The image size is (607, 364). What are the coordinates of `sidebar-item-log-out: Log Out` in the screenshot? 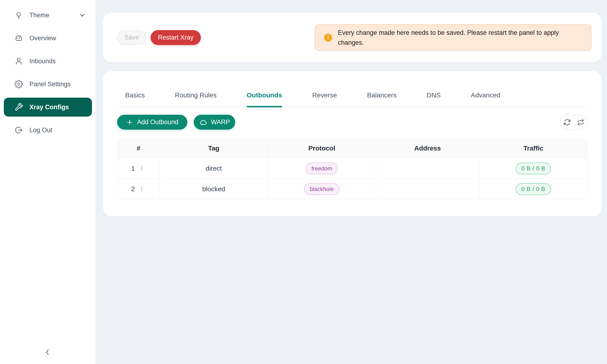 It's located at (48, 130).